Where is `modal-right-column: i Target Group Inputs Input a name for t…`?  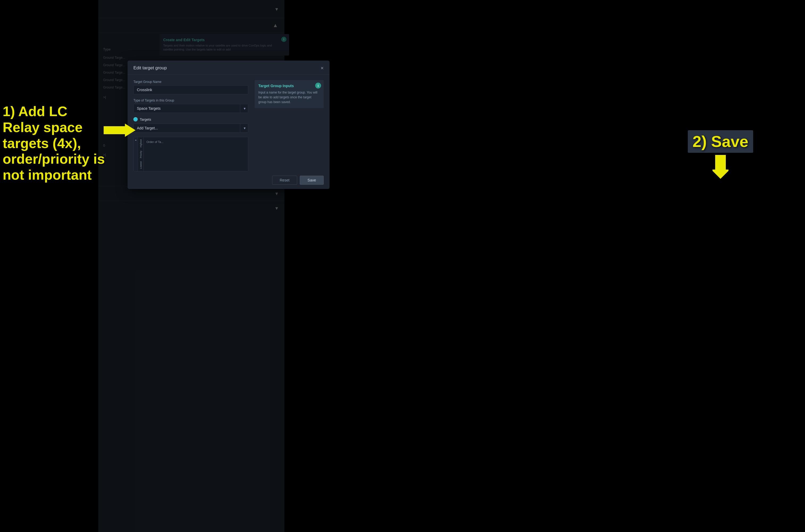 modal-right-column: i Target Group Inputs Input a name for t… is located at coordinates (289, 126).